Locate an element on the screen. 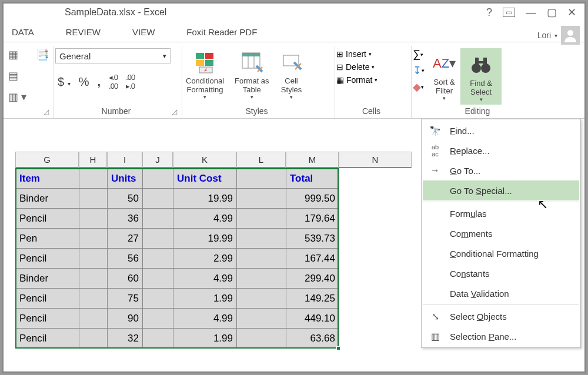  table-row: Binder604.99299.40 is located at coordinates (178, 279).